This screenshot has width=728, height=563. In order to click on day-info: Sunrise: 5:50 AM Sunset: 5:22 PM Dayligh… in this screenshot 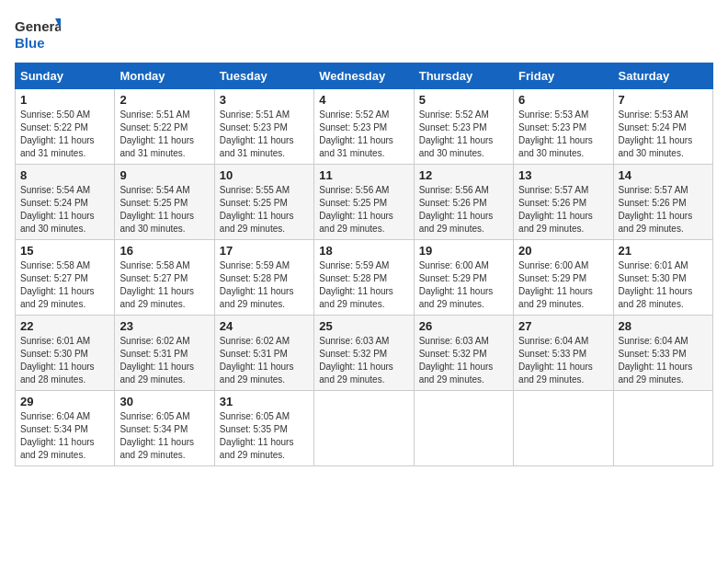, I will do `click(64, 134)`.